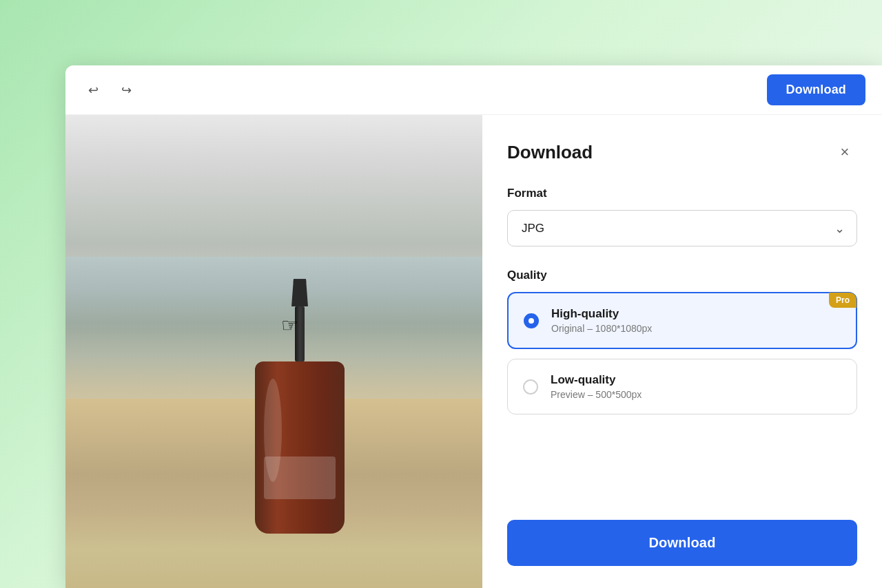 Image resolution: width=882 pixels, height=588 pixels. What do you see at coordinates (596, 387) in the screenshot?
I see `quality-text-low: Low-quality Preview – 500*500px` at bounding box center [596, 387].